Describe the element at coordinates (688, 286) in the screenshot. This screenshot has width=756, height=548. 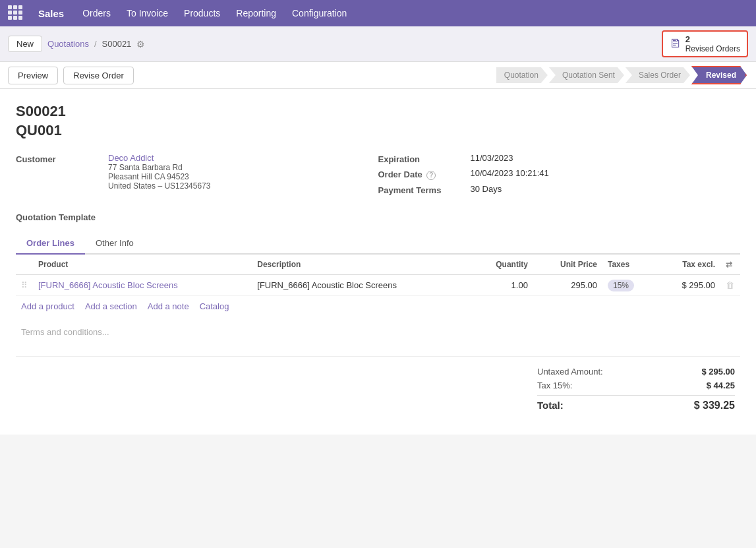
I see `tax-excl-cell: $ 295.00` at that location.